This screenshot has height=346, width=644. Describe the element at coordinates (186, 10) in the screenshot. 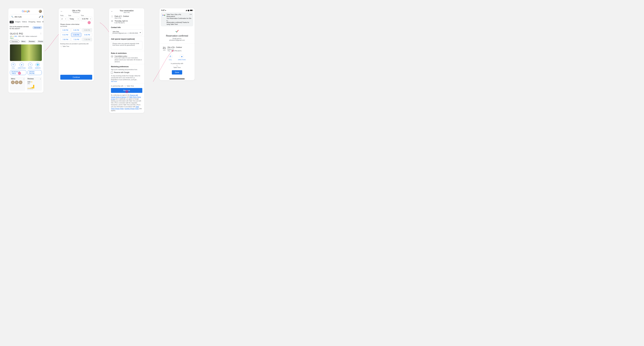

I see `signal-icon` at that location.